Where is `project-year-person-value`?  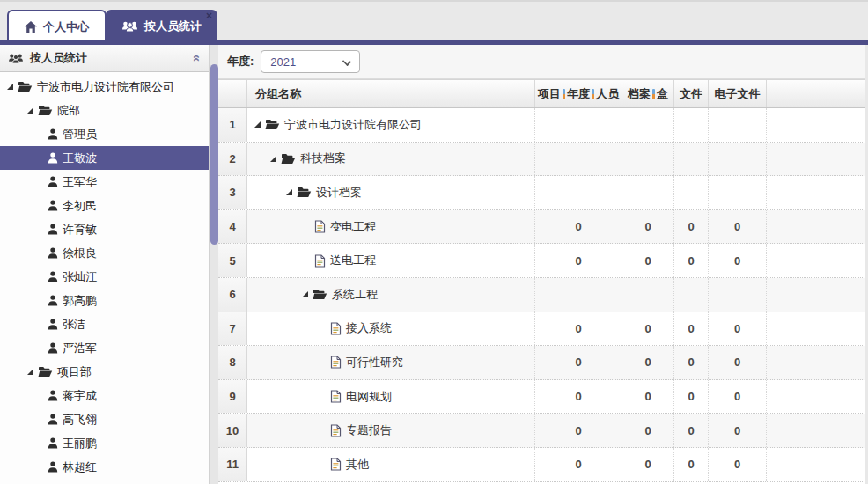 project-year-person-value is located at coordinates (579, 125).